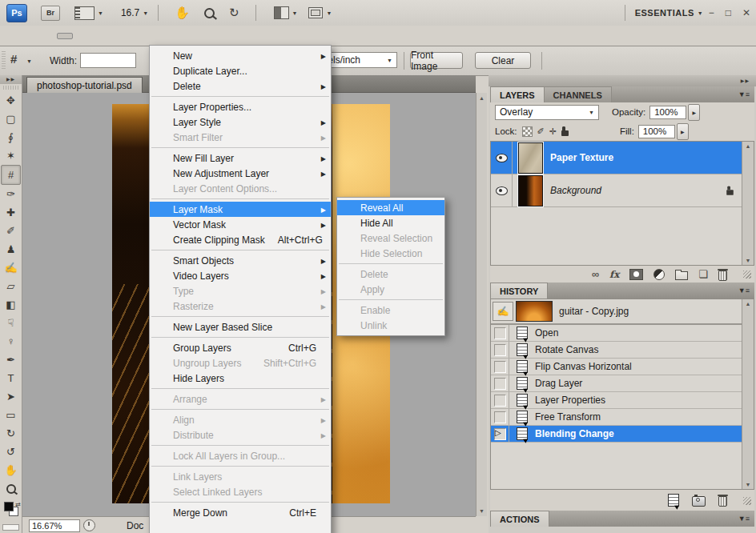 This screenshot has height=533, width=756. What do you see at coordinates (391, 238) in the screenshot?
I see `submenu-item: Reveal Selection` at bounding box center [391, 238].